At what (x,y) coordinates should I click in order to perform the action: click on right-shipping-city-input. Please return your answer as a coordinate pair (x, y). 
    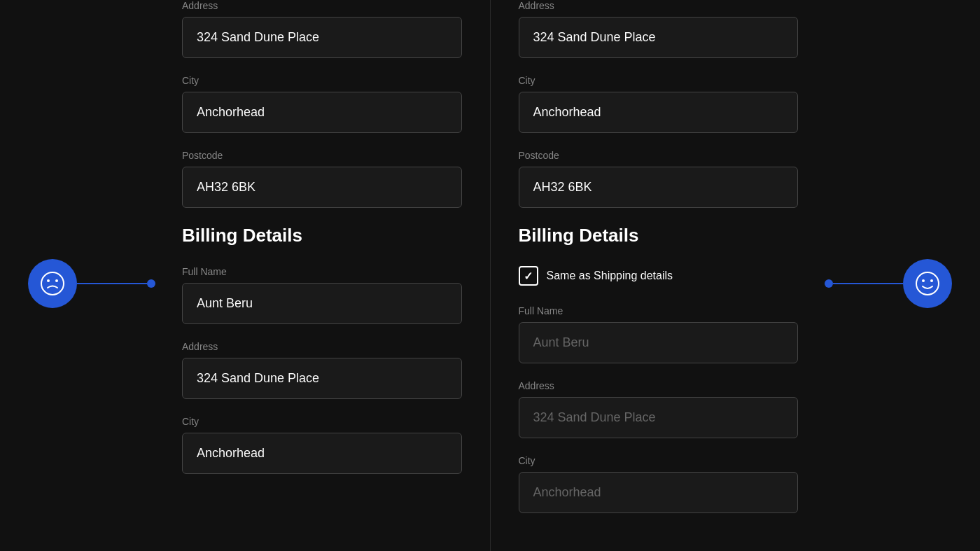
    Looking at the image, I should click on (659, 112).